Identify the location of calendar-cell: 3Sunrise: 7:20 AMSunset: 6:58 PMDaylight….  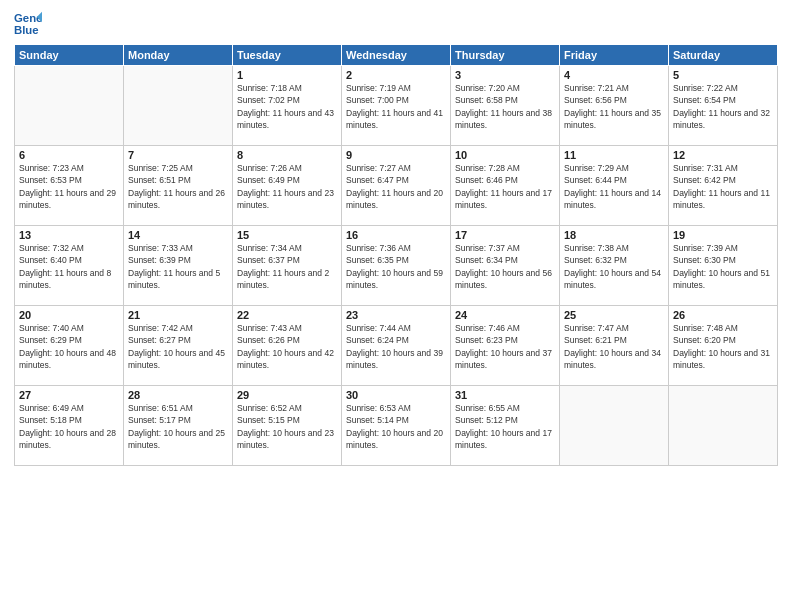
(506, 106).